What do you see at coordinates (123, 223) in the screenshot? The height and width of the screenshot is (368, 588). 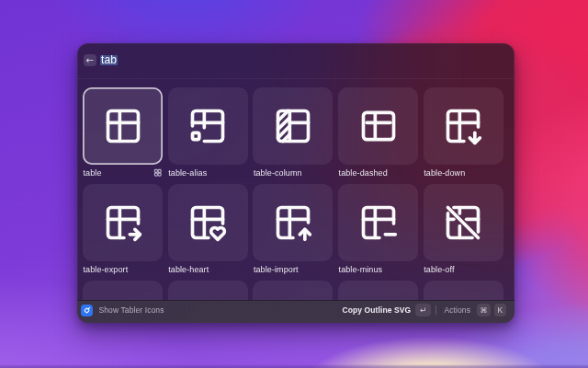 I see `table-export-icon` at bounding box center [123, 223].